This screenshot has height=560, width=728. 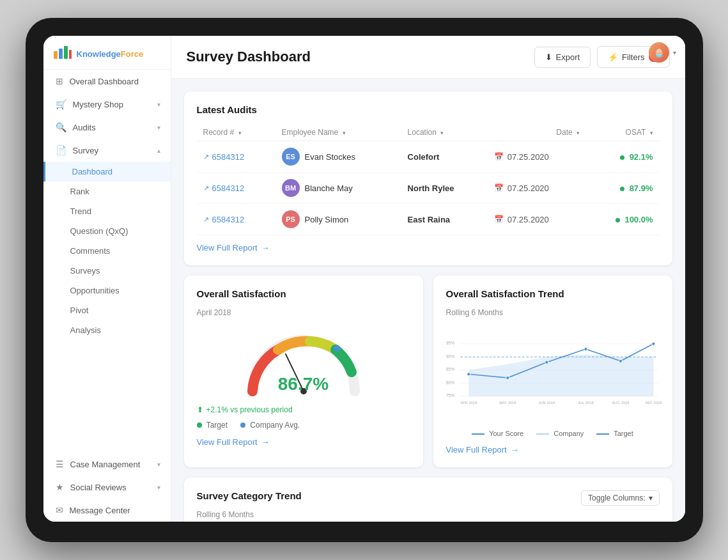 I want to click on sidebar-item-dashboard: Dashboard, so click(x=107, y=171).